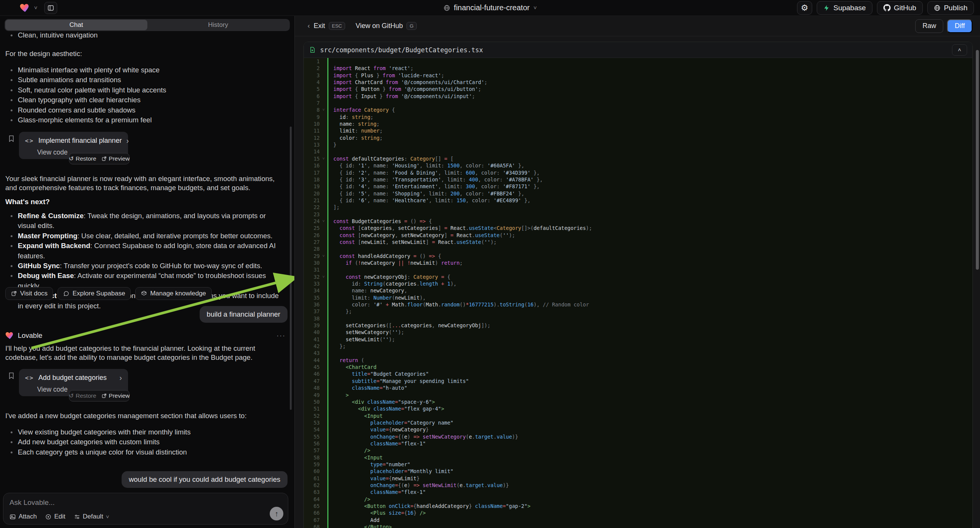  What do you see at coordinates (312, 485) in the screenshot?
I see `line-number: 62` at bounding box center [312, 485].